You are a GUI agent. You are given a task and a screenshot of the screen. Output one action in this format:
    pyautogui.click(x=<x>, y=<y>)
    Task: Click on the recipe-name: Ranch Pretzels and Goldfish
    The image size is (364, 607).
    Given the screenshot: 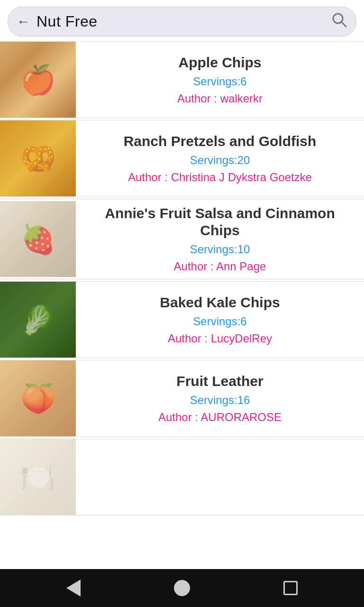 What is the action you would take?
    pyautogui.click(x=220, y=141)
    